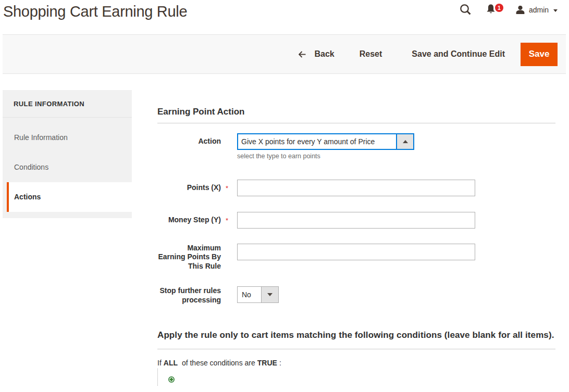  I want to click on action-select: Give X points for every Y amount of Pric…, so click(326, 142).